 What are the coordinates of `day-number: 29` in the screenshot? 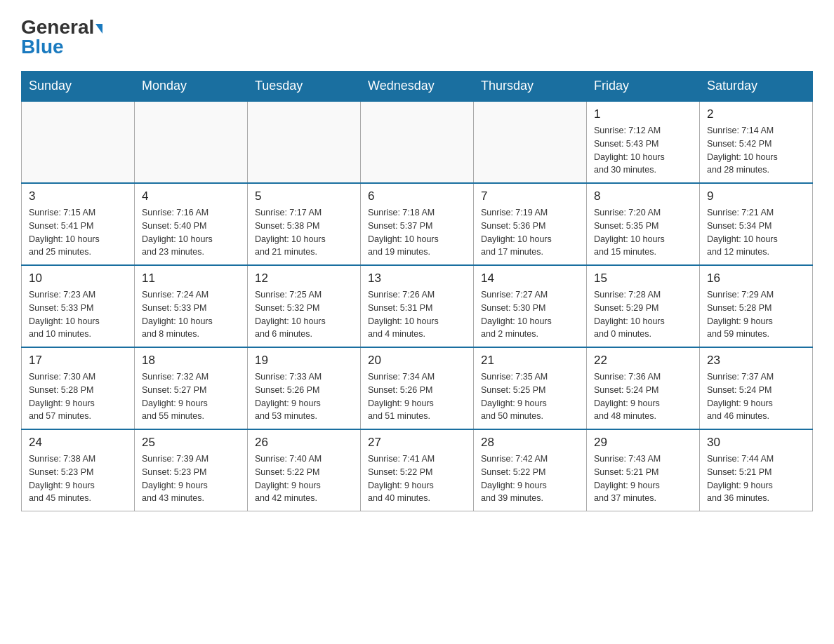 It's located at (643, 443).